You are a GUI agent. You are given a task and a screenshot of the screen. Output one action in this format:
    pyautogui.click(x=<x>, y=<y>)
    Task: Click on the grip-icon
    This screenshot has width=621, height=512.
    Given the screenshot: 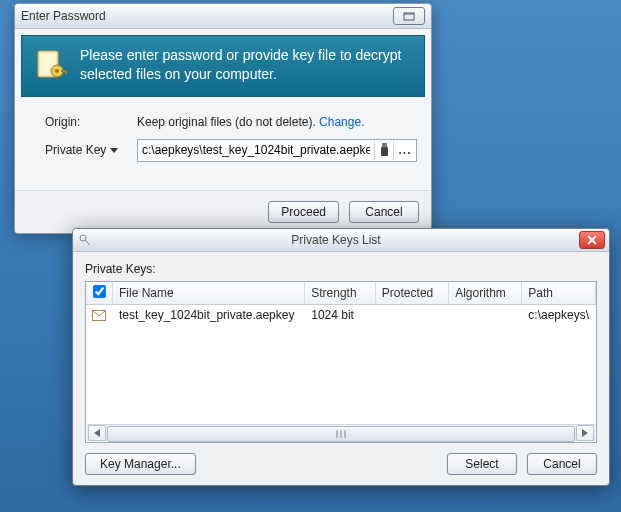 What is the action you would take?
    pyautogui.click(x=341, y=434)
    